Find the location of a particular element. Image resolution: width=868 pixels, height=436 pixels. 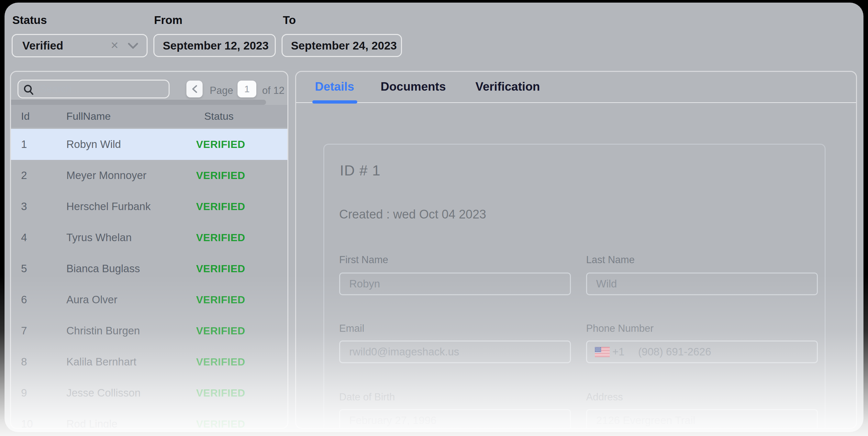

row-fullname: Bianca Buglass is located at coordinates (103, 269).